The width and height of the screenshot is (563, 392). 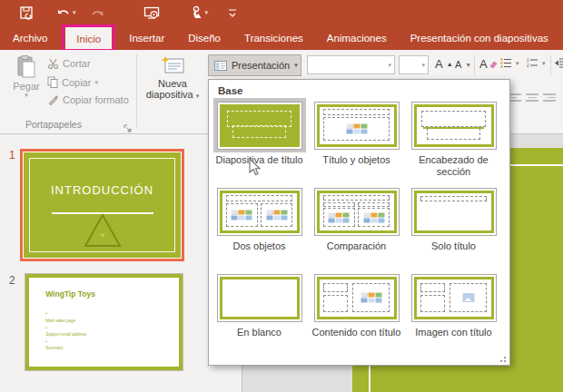 I want to click on dropdown-resize-grip, so click(x=502, y=358).